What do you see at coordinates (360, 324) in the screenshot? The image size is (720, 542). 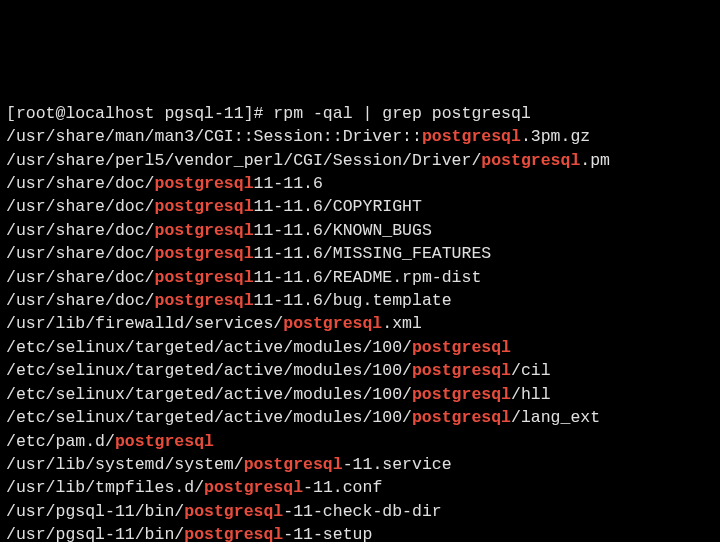 I see `output-line: /usr/lib/firewalld/services/postgresql.x…` at bounding box center [360, 324].